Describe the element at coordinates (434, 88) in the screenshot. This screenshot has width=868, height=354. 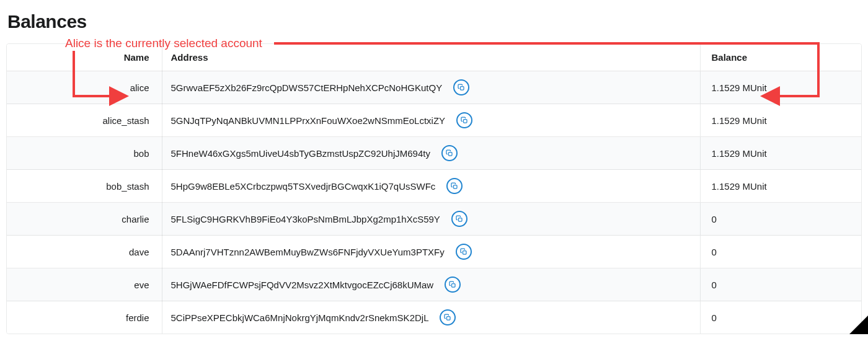
I see `table-row: alice5GrwvaEF5zXb26Fz9rcQpDWS57CtERHpNeh…` at that location.